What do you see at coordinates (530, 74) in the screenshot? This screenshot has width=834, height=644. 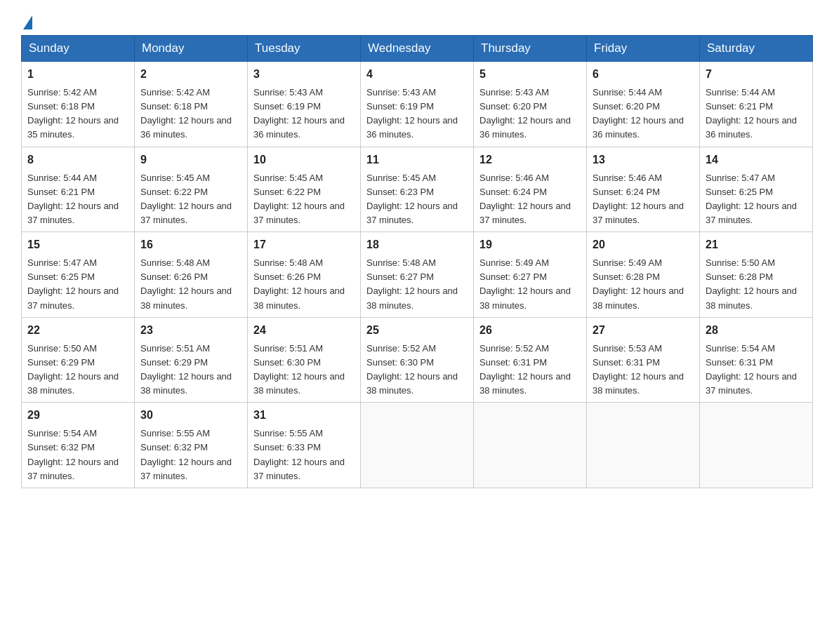 I see `day-number: 5` at bounding box center [530, 74].